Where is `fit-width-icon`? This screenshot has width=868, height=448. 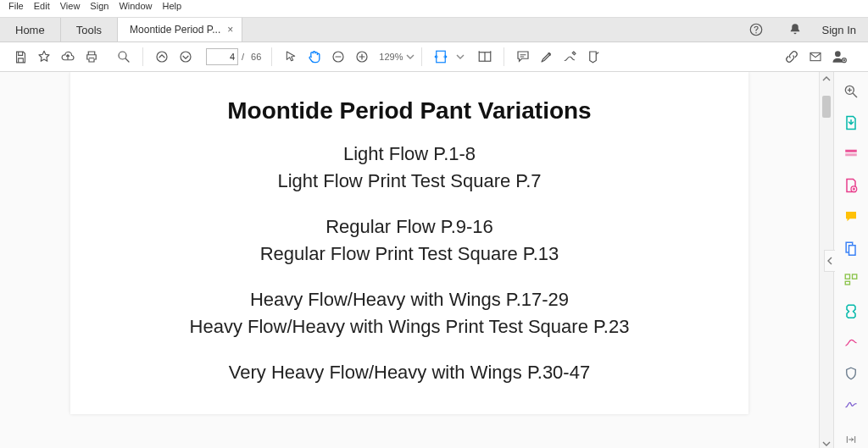
fit-width-icon is located at coordinates (441, 57).